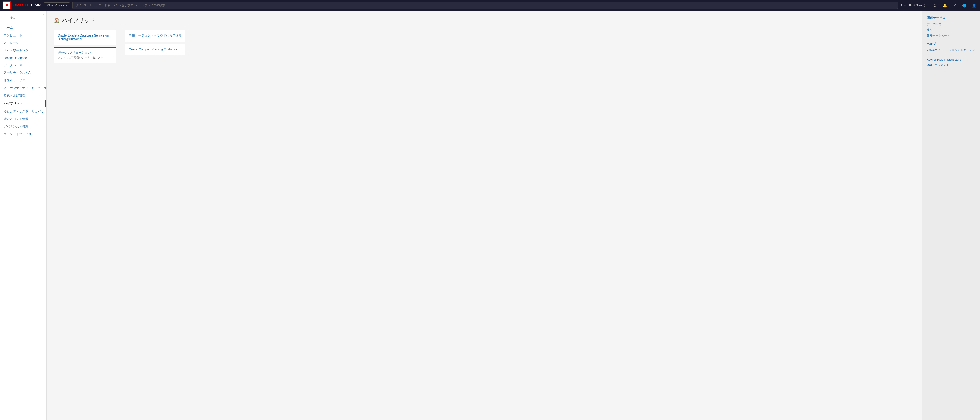  I want to click on help-title: ヘルプ, so click(951, 44).